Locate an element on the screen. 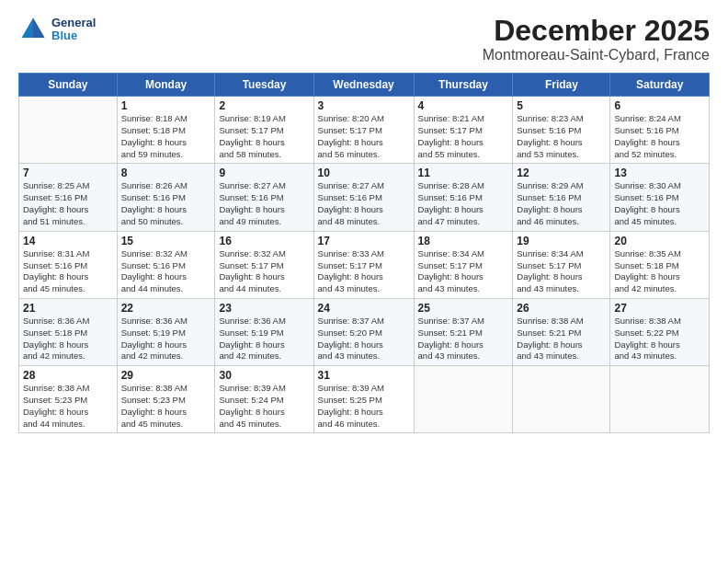 Image resolution: width=728 pixels, height=563 pixels. day-number: 18 is located at coordinates (463, 241).